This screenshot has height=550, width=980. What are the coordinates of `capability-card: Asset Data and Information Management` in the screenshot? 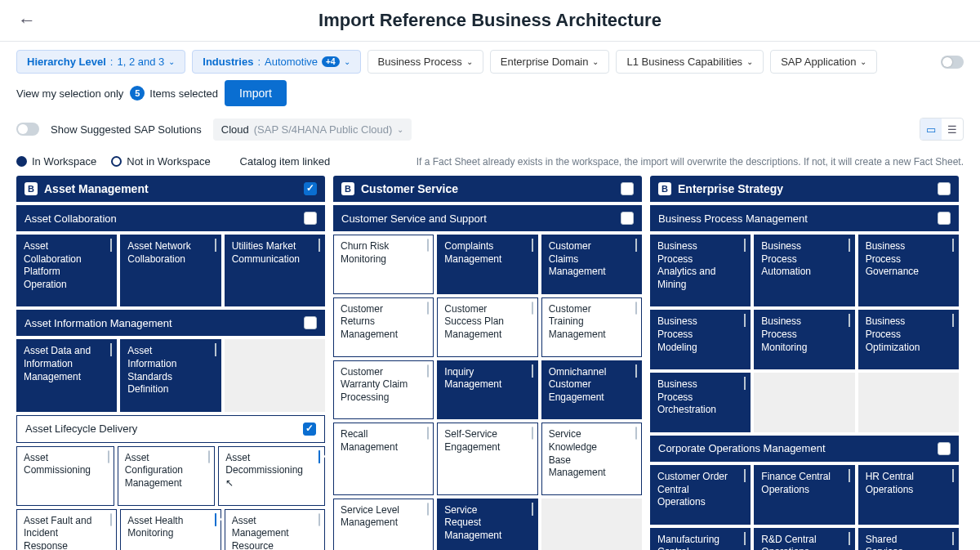 It's located at (67, 375).